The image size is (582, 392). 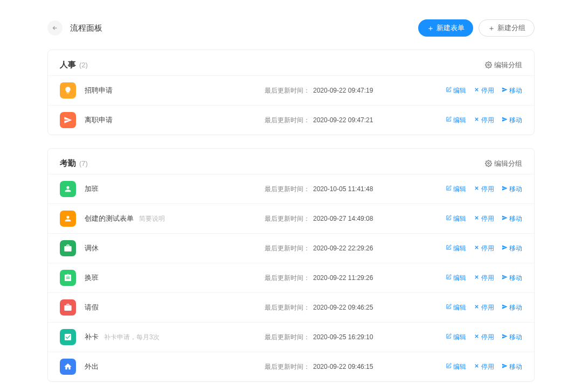 What do you see at coordinates (343, 367) in the screenshot?
I see `item-time: 2020-09-22 09:46:15` at bounding box center [343, 367].